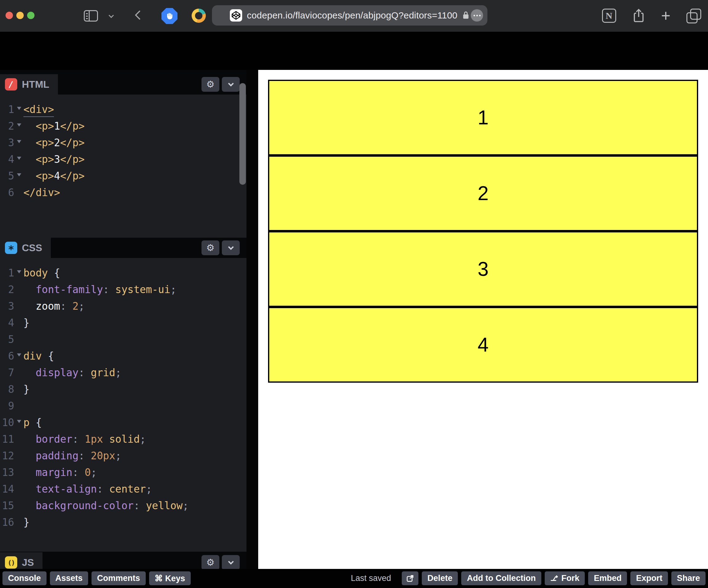 Image resolution: width=708 pixels, height=588 pixels. I want to click on code-line: 8}, so click(123, 390).